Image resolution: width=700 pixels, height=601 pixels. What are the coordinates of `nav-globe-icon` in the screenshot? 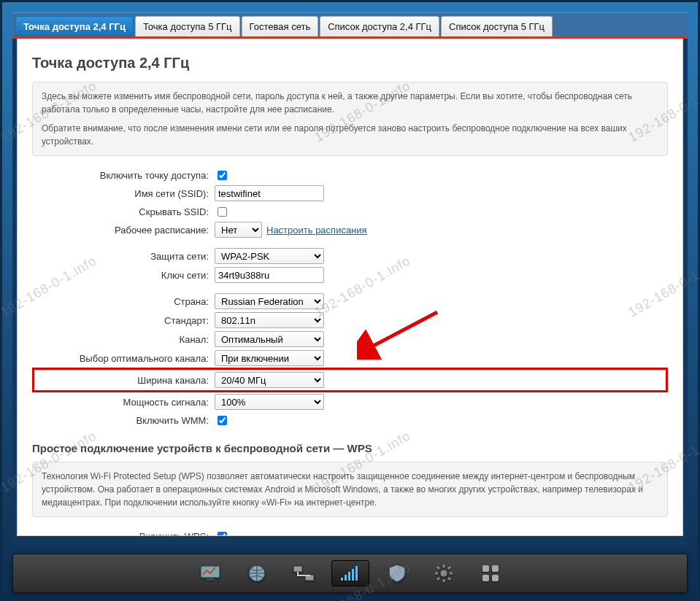 It's located at (257, 573).